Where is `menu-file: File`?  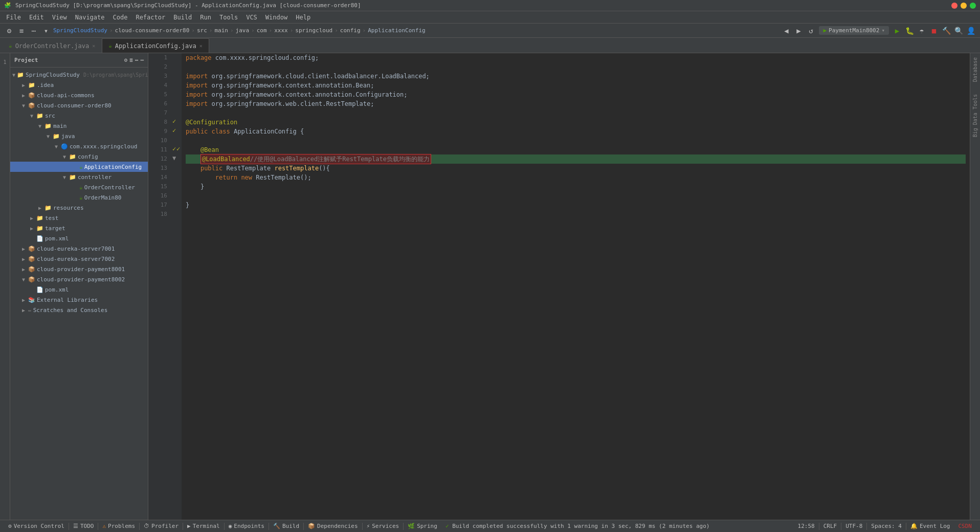
menu-file: File is located at coordinates (13, 17).